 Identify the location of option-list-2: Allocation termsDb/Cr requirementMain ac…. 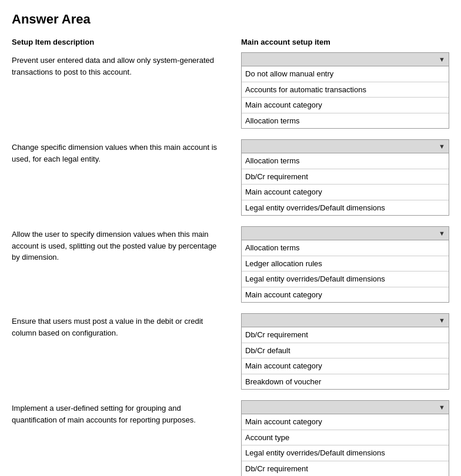
(345, 185).